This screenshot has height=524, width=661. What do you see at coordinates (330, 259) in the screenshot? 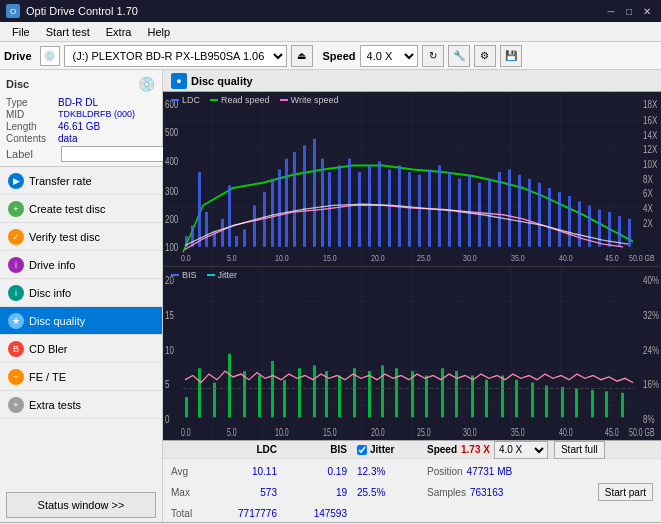
I see `svg-text: 15.0` at bounding box center [330, 259].